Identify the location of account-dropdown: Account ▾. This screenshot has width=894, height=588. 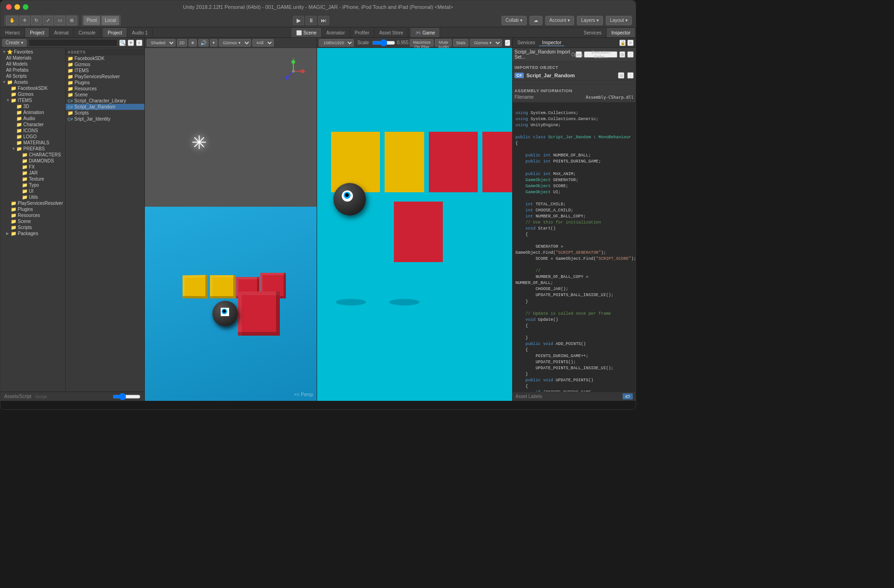
(560, 20).